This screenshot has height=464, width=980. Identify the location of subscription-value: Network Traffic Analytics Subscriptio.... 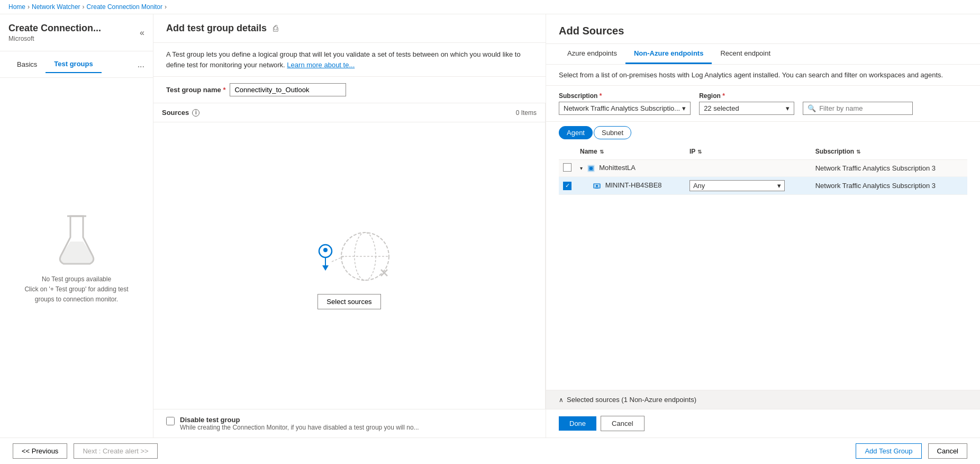
(622, 108).